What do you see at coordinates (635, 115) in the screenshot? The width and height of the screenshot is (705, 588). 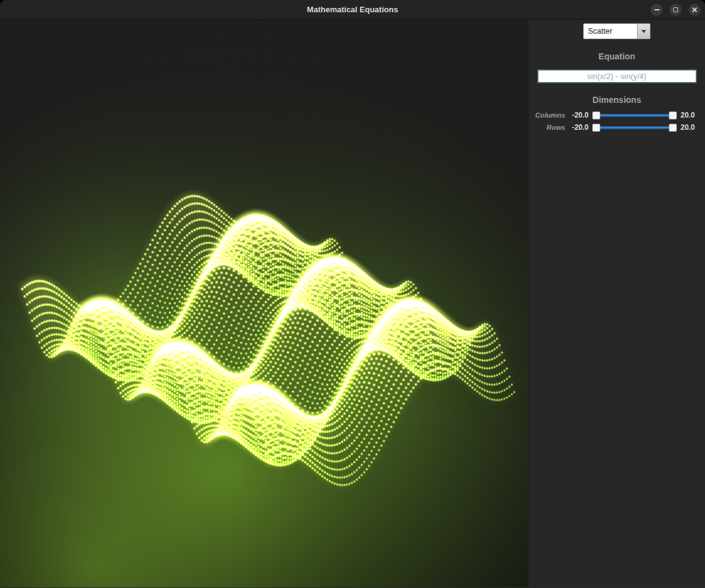 I see `columns-range-slider` at bounding box center [635, 115].